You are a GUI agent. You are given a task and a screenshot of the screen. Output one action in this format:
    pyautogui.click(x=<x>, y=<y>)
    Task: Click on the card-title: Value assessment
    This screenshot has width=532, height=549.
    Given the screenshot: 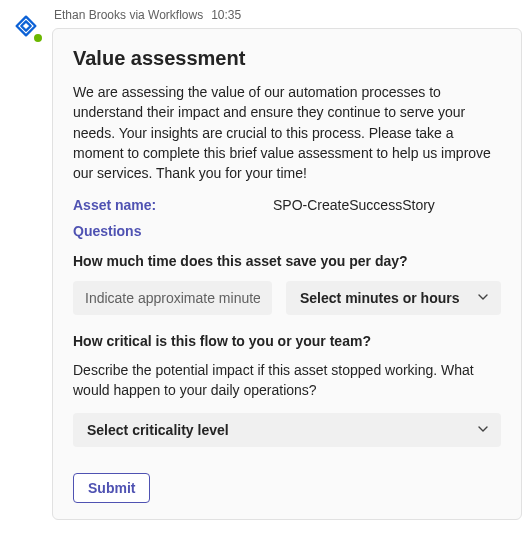 What is the action you would take?
    pyautogui.click(x=287, y=58)
    